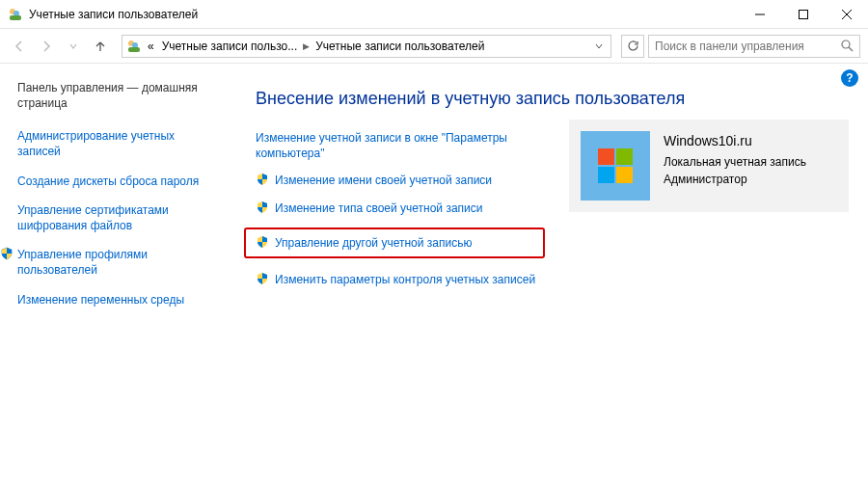 The height and width of the screenshot is (482, 868). What do you see at coordinates (118, 300) in the screenshot?
I see `sidebar-link-env-vars: Изменение переменных среды` at bounding box center [118, 300].